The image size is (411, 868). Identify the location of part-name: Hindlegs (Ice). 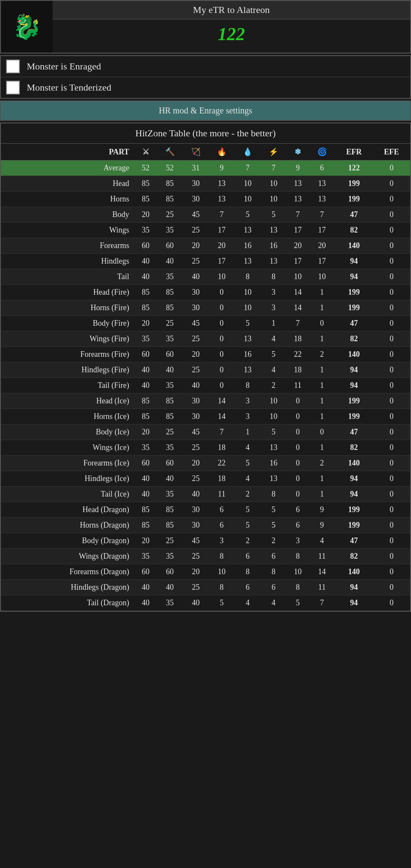
(68, 479).